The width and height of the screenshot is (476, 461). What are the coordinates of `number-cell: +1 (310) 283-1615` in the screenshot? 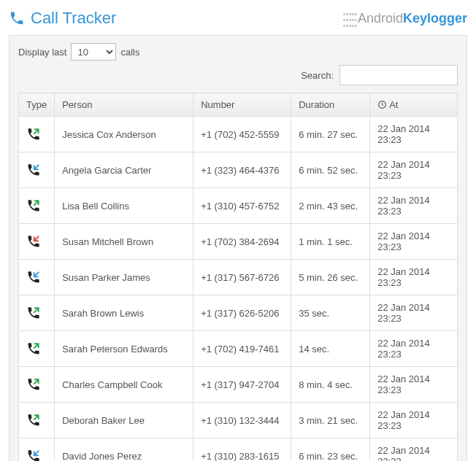 It's located at (242, 450).